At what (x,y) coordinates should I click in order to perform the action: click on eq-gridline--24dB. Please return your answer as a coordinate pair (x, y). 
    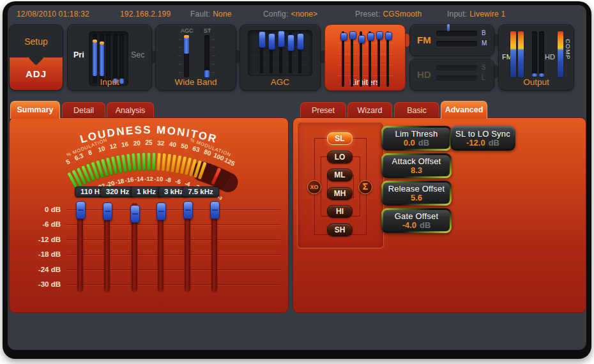
    Looking at the image, I should click on (173, 269).